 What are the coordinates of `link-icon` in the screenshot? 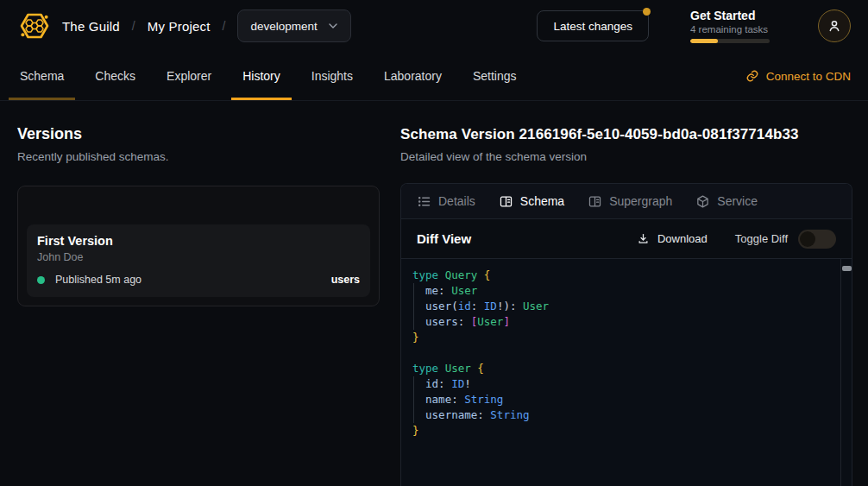 It's located at (752, 76).